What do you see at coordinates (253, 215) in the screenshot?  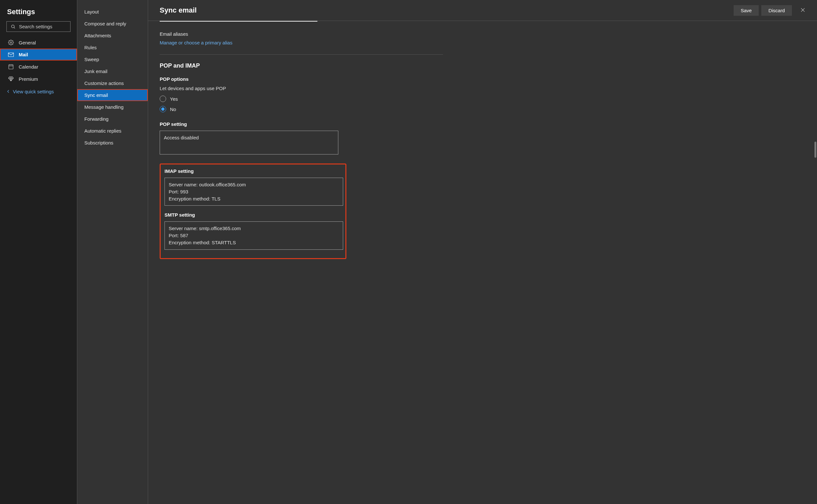 I see `smtp-setting-heading: SMTP setting` at bounding box center [253, 215].